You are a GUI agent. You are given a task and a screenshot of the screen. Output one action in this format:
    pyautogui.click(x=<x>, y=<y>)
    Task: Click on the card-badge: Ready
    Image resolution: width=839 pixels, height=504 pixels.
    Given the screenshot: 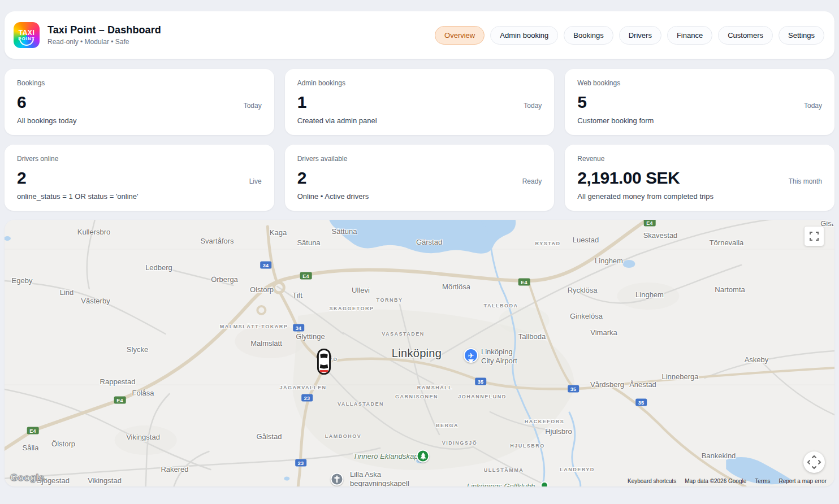 What is the action you would take?
    pyautogui.click(x=533, y=181)
    